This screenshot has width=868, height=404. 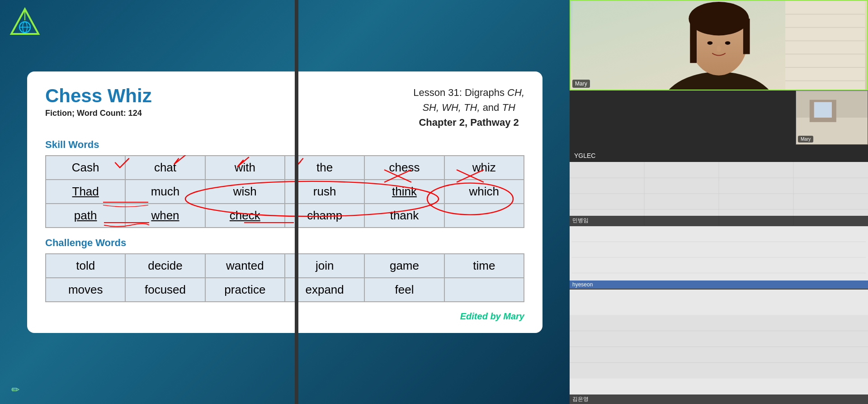 What do you see at coordinates (719, 45) in the screenshot?
I see `video-feed-mary: Mary` at bounding box center [719, 45].